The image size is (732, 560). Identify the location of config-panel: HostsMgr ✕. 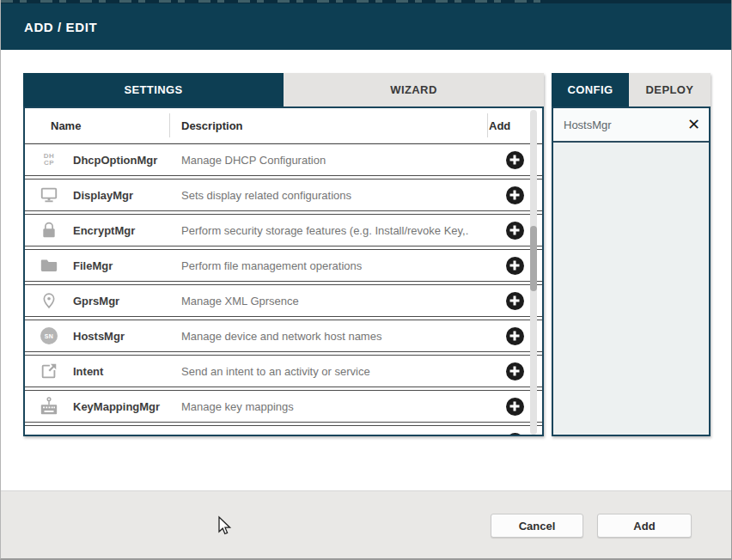
(631, 271).